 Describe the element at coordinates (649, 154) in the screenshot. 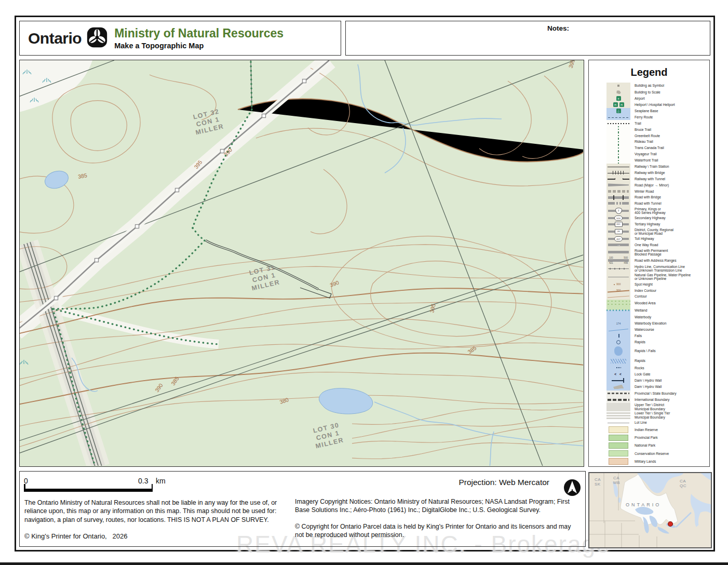

I see `legend-item: Voyageur Trail` at that location.